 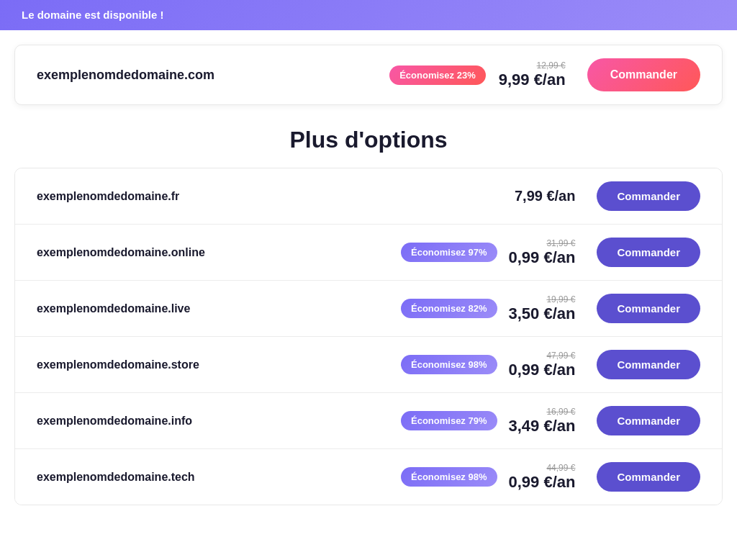 I want to click on option-row: exemplenomdedomaine.storeÉconomisez 98%4…, so click(x=368, y=365).